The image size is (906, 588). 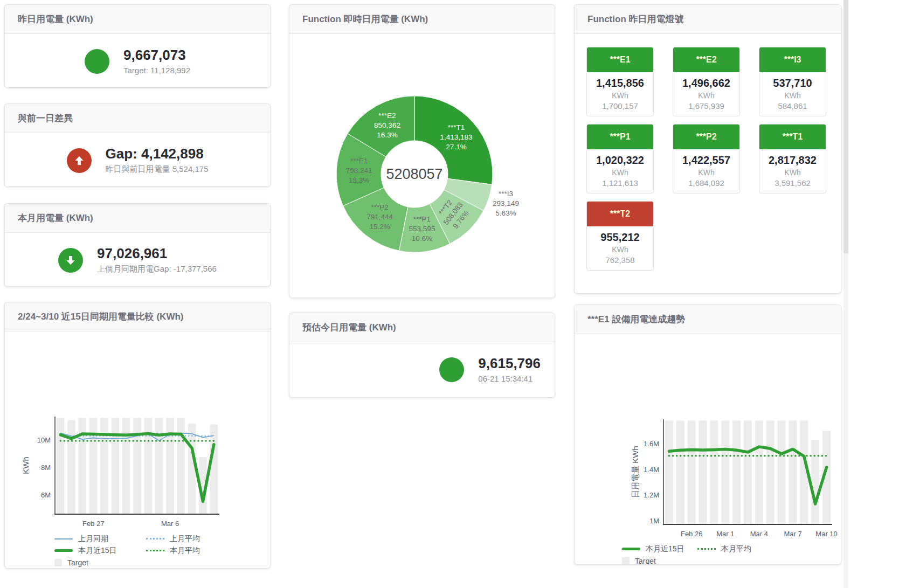 I want to click on scrollbar-thumb, so click(x=846, y=127).